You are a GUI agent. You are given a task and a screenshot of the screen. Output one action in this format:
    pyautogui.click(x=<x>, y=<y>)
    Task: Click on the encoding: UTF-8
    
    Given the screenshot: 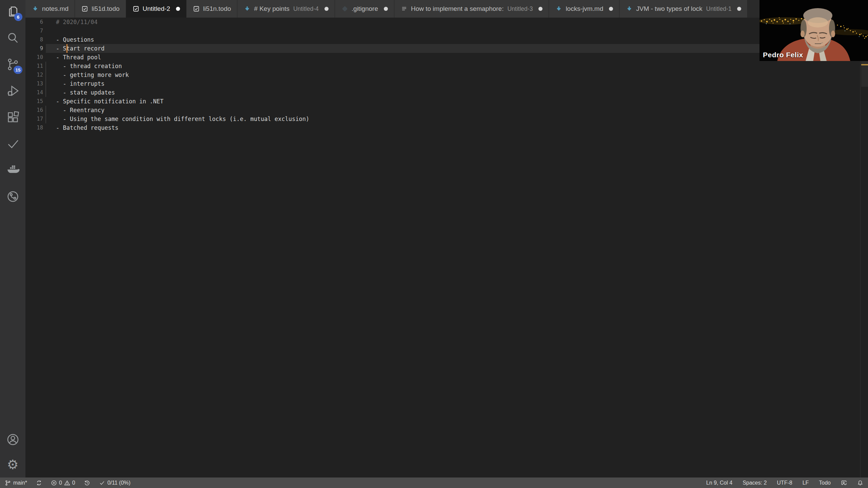 What is the action you would take?
    pyautogui.click(x=785, y=483)
    